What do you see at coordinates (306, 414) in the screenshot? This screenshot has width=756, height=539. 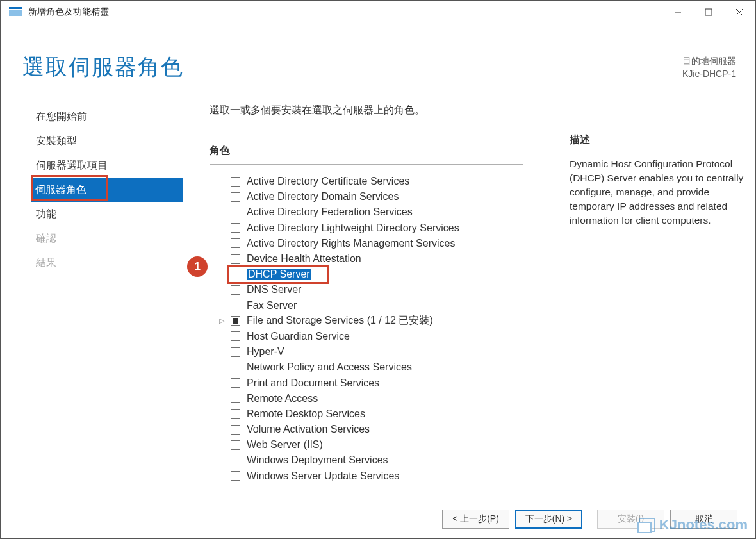 I see `role-label: Remote Desktop Services` at bounding box center [306, 414].